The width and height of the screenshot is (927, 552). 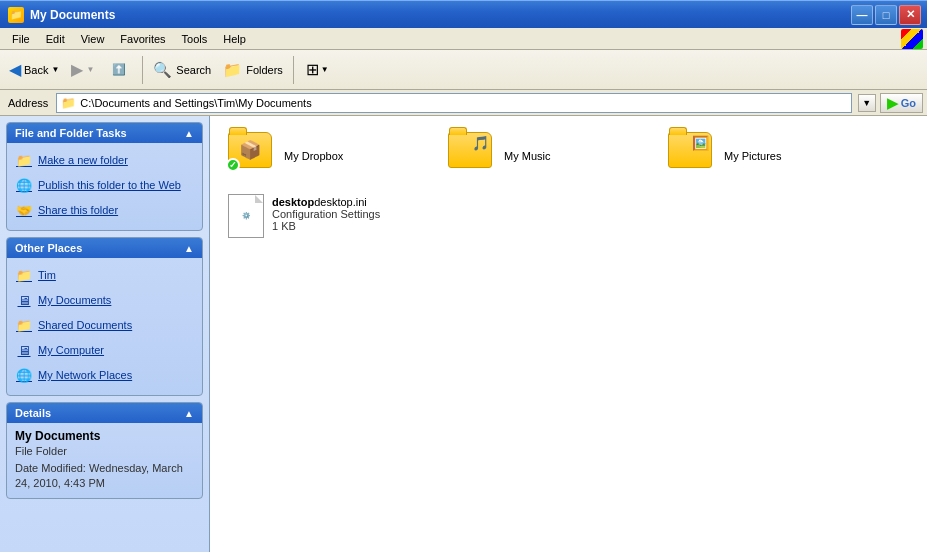 I want to click on back-button: ◀ Back ▼, so click(x=34, y=70).